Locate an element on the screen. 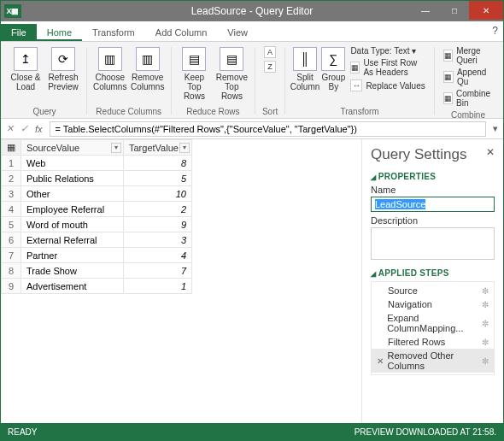 This screenshot has width=504, height=441. description-input is located at coordinates (432, 244).